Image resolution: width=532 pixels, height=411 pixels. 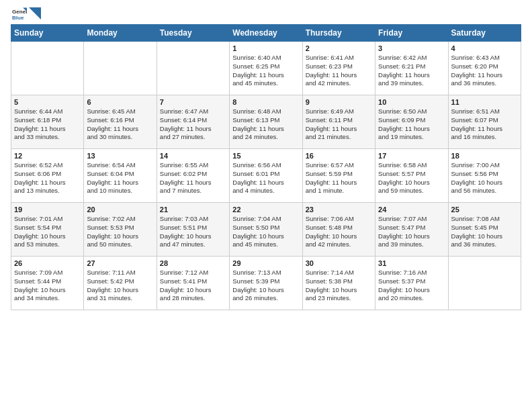 I want to click on day-details: Sunrise: 7:13 AM Sunset: 5:39 PM Dayligh…, so click(x=266, y=286).